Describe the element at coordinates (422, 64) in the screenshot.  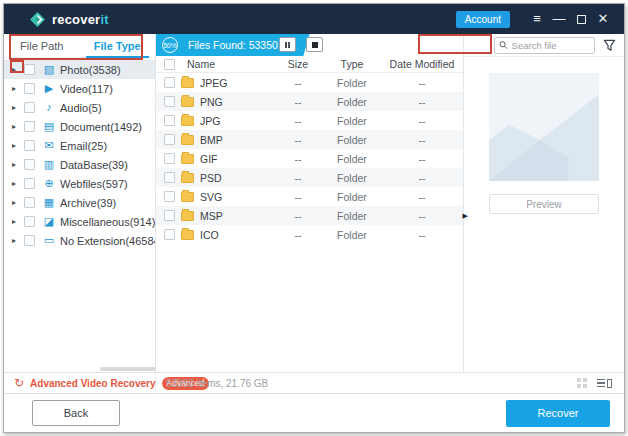
I see `column-header-date-modified: Date Modified` at that location.